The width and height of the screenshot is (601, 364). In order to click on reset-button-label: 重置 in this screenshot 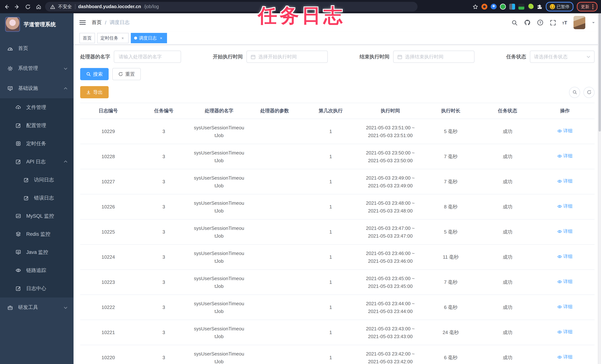, I will do `click(130, 74)`.